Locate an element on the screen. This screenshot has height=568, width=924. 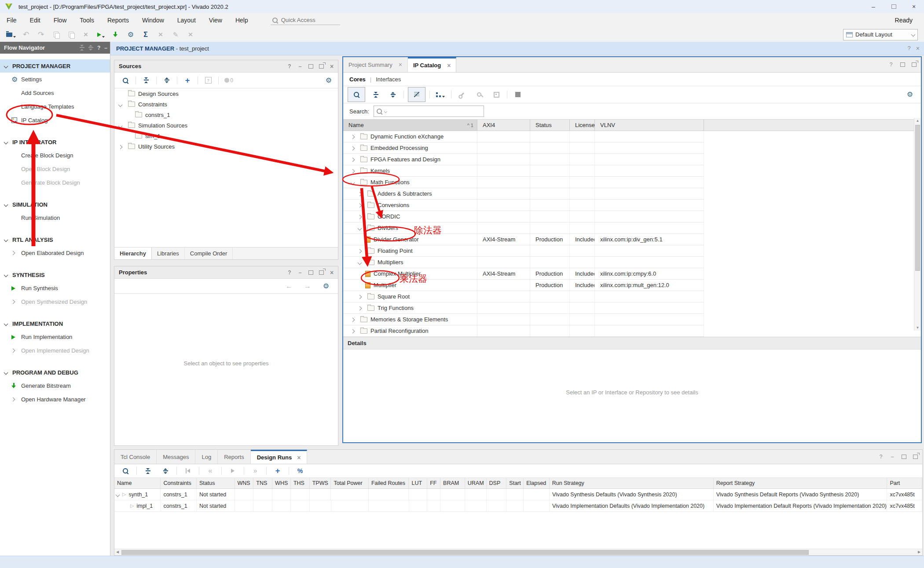
ip-row-embedded-processing: Embedded Processing is located at coordinates (524, 148).